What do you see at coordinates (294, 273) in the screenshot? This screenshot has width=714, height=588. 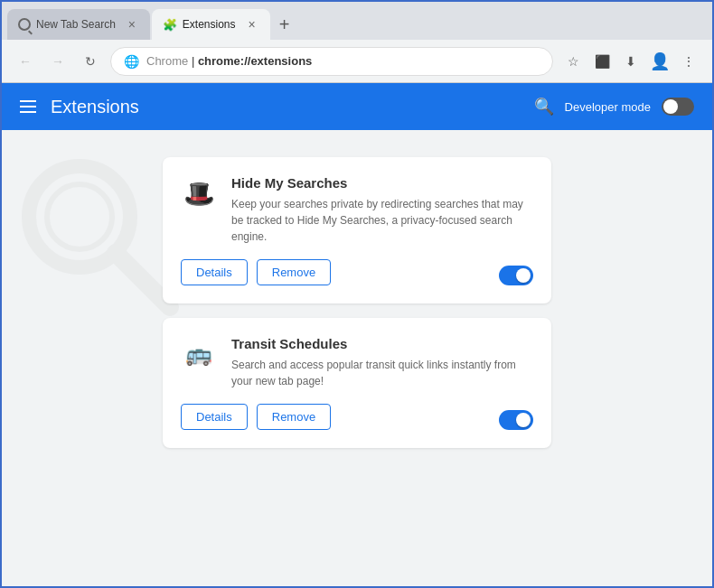 I see `remove-button-1: Remove` at bounding box center [294, 273].